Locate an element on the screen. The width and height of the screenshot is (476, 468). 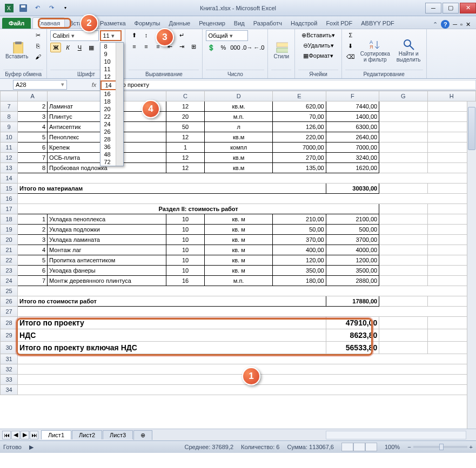
maximize-button: ▢ is located at coordinates (451, 8).